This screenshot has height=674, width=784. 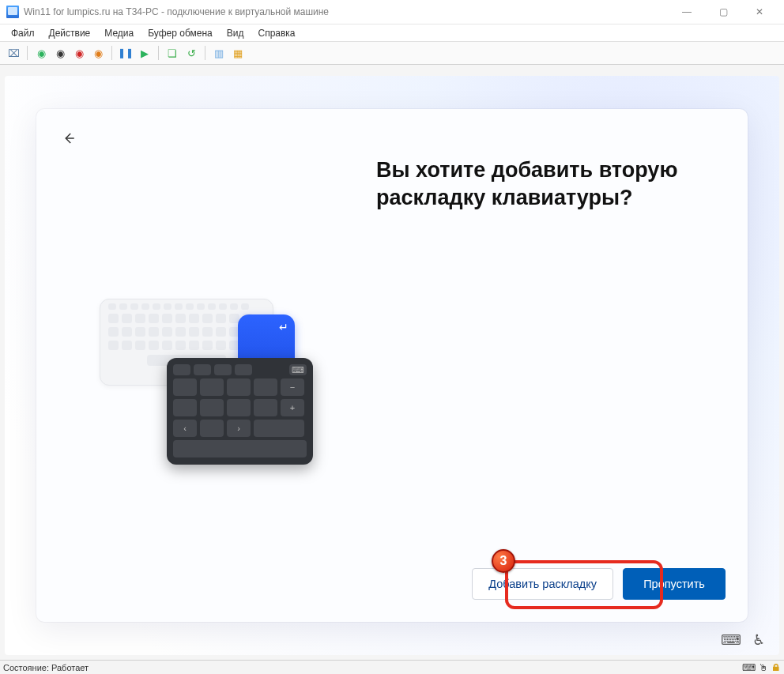 What do you see at coordinates (503, 561) in the screenshot?
I see `annotation-step-badge: 3` at bounding box center [503, 561].